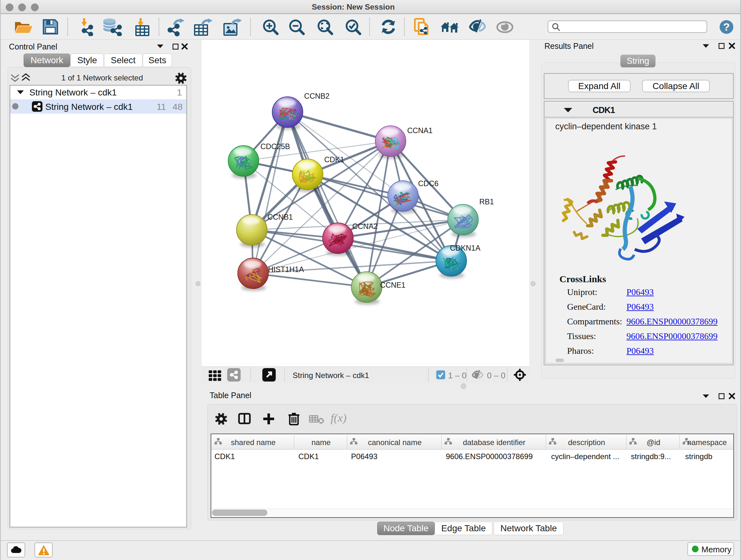 This screenshot has height=560, width=741. I want to click on svg-text: CCNA1, so click(420, 131).